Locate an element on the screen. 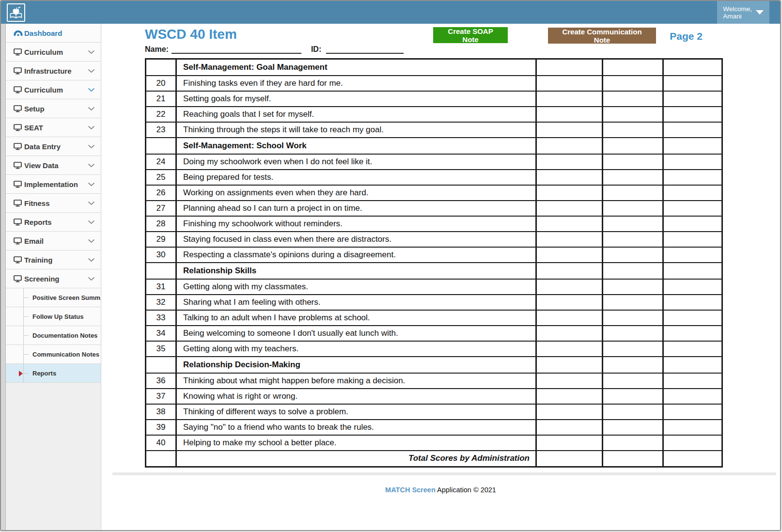 The width and height of the screenshot is (782, 532). item-text: Knowing what is right or wrong. is located at coordinates (357, 396).